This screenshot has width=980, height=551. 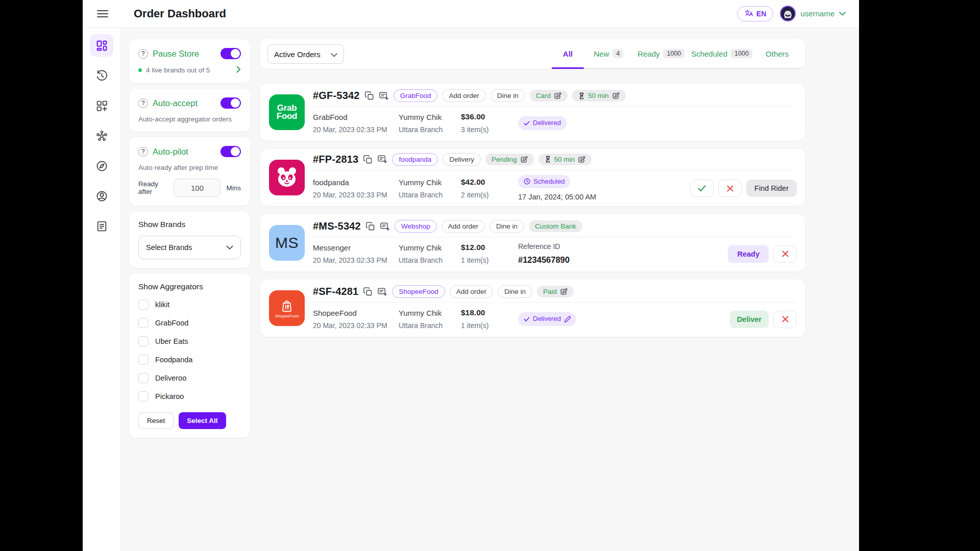 What do you see at coordinates (791, 13) in the screenshot?
I see `topbar-right: EN username` at bounding box center [791, 13].